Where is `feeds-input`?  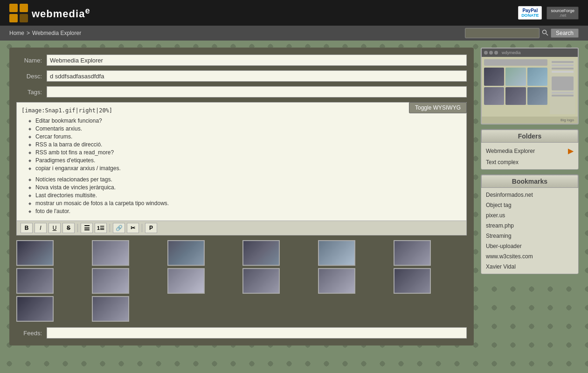
feeds-input is located at coordinates (256, 333).